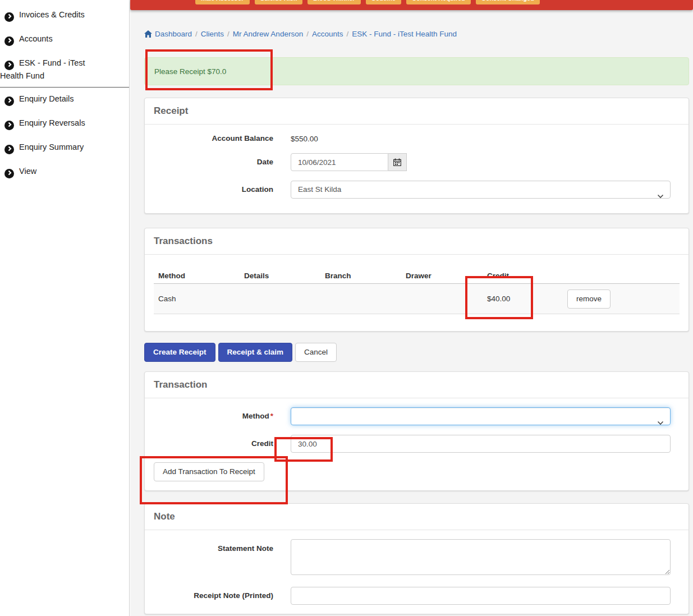 The width and height of the screenshot is (693, 616). Describe the element at coordinates (416, 444) in the screenshot. I see `credit-row: Credit` at that location.